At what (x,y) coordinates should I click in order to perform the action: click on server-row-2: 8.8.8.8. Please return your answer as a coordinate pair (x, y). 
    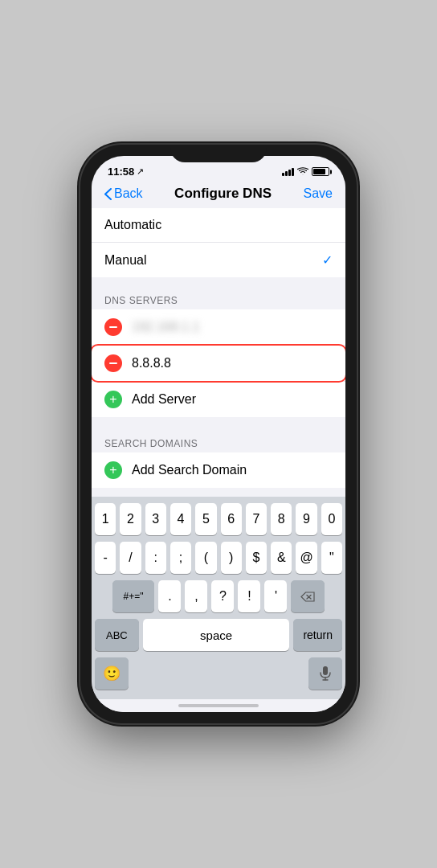
    Looking at the image, I should click on (218, 363).